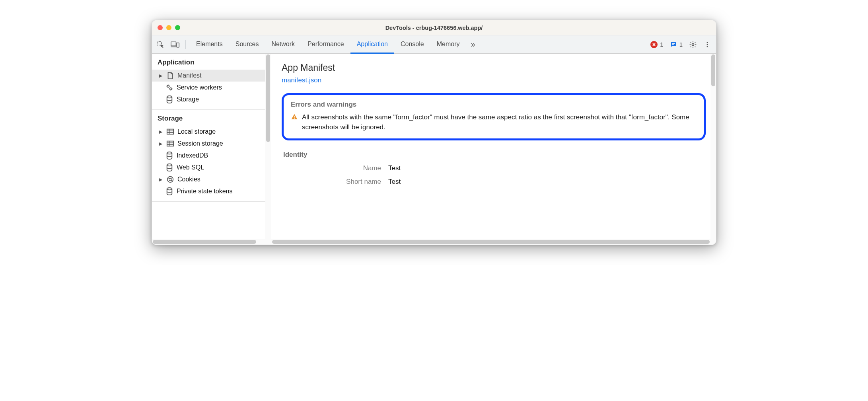 The width and height of the screenshot is (868, 401). I want to click on sidebar-item-cookies: ▶ Cookies, so click(212, 179).